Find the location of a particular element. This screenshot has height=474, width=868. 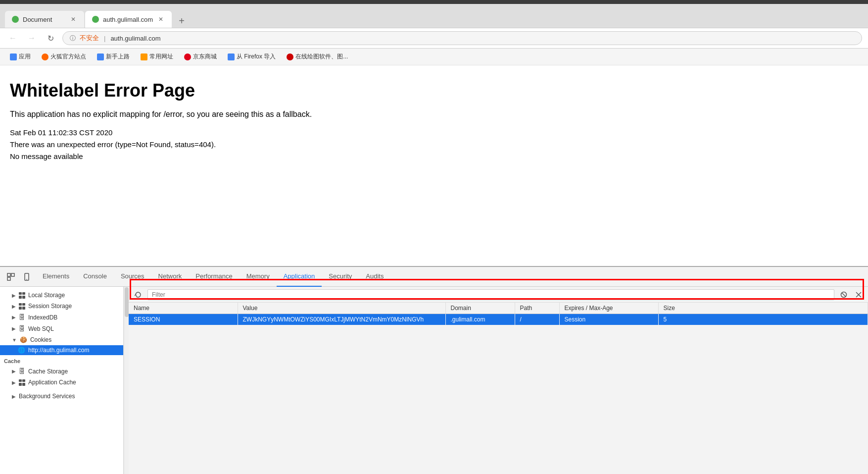

tab-title-2: auth.gulimall.com is located at coordinates (128, 20).